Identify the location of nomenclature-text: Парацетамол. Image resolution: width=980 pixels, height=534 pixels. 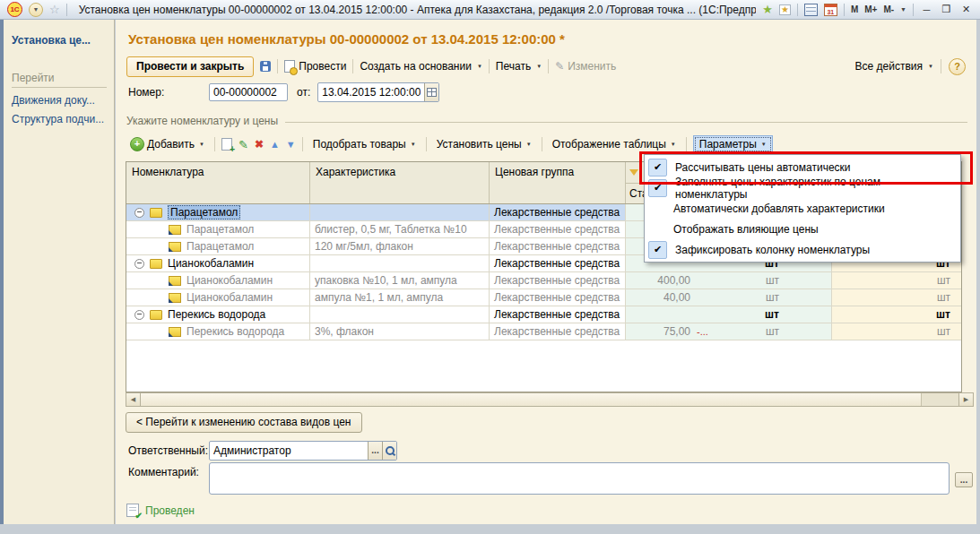
(204, 212).